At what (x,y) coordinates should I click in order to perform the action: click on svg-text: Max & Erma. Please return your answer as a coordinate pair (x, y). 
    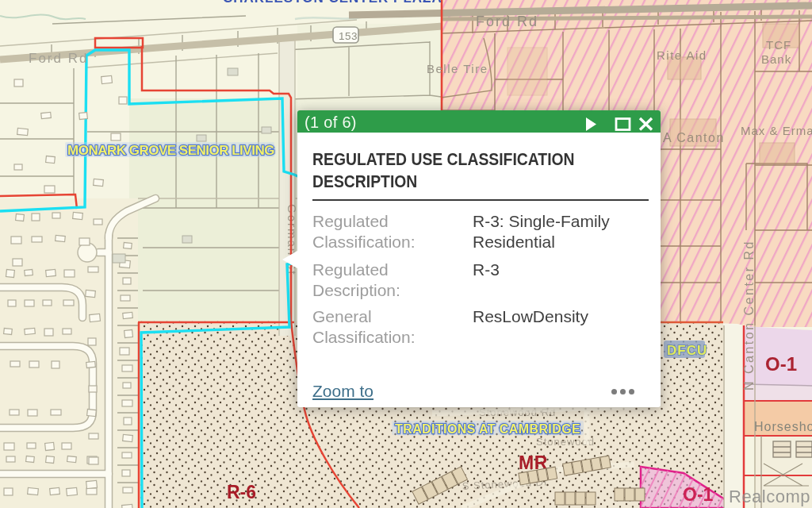
    Looking at the image, I should click on (776, 130).